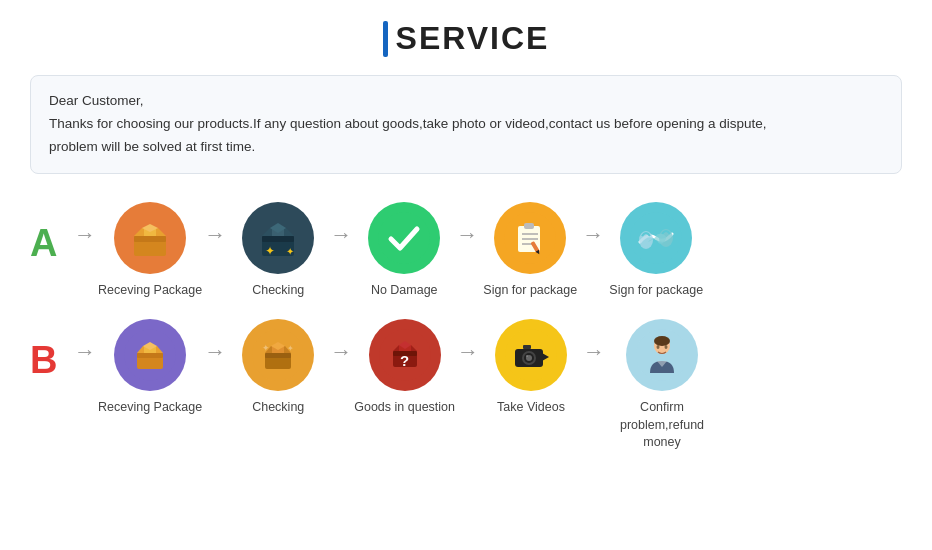 The height and width of the screenshot is (550, 932). What do you see at coordinates (150, 355) in the screenshot?
I see `icon-receiving-b` at bounding box center [150, 355].